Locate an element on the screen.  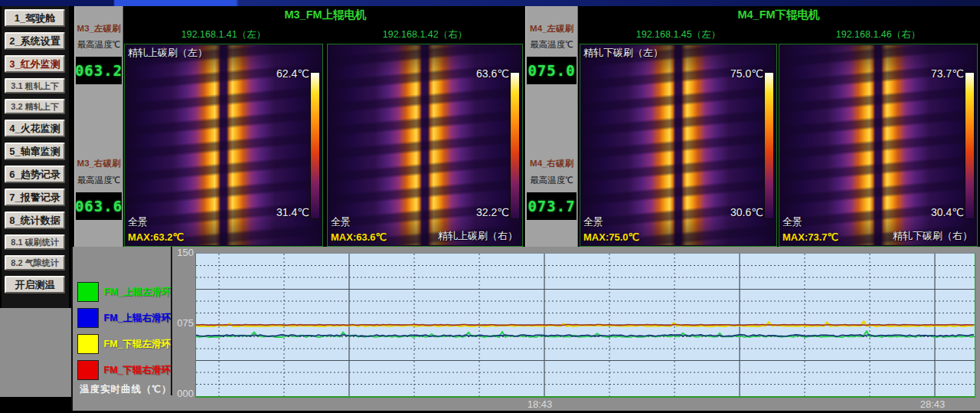
y-tick-000: 000 is located at coordinates (182, 394).